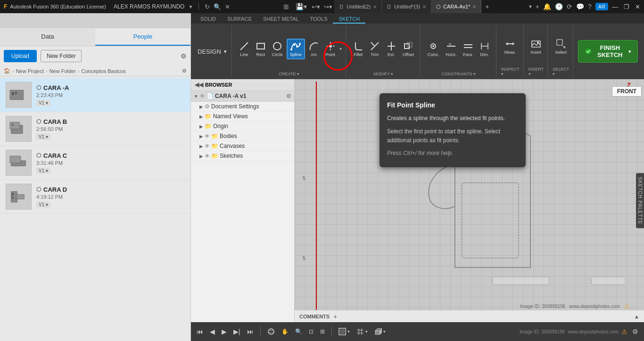 The height and width of the screenshot is (341, 644). I want to click on modify-extend-btn: Ext., so click(391, 49).